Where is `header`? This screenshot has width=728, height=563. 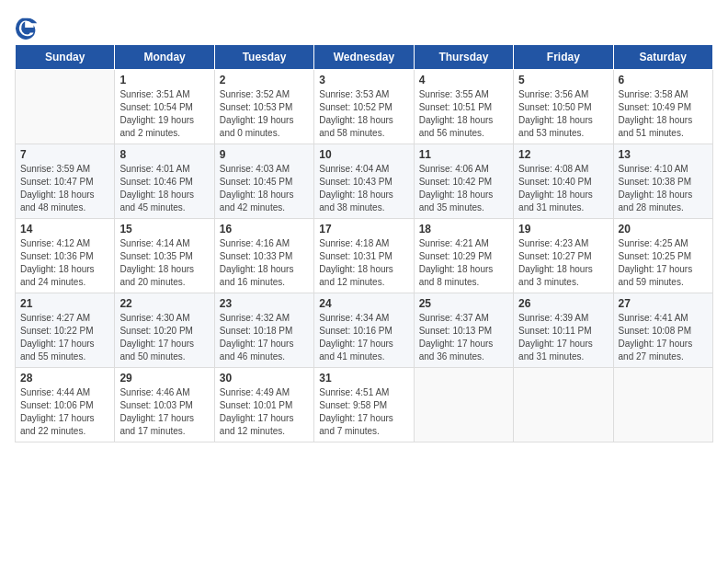
header is located at coordinates (364, 28).